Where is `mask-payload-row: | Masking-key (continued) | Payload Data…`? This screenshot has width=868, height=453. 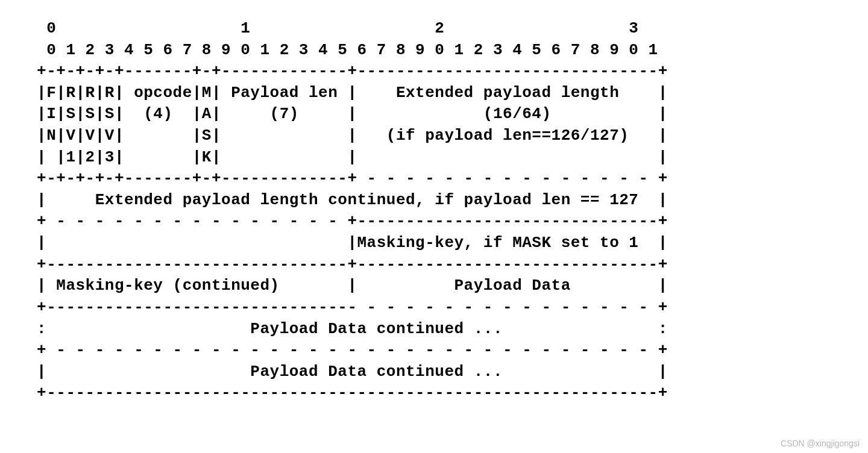
mask-payload-row: | Masking-key (continued) | Payload Data… is located at coordinates (347, 286).